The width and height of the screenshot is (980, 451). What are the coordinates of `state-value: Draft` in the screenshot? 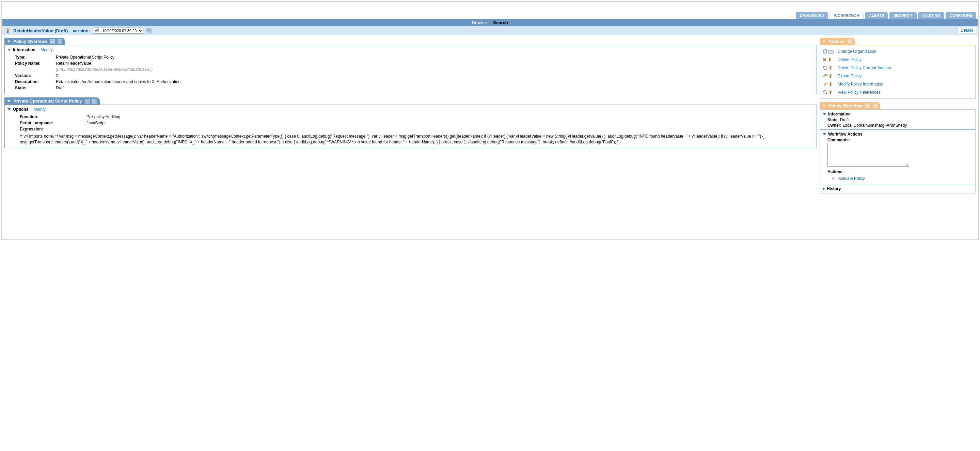 It's located at (60, 88).